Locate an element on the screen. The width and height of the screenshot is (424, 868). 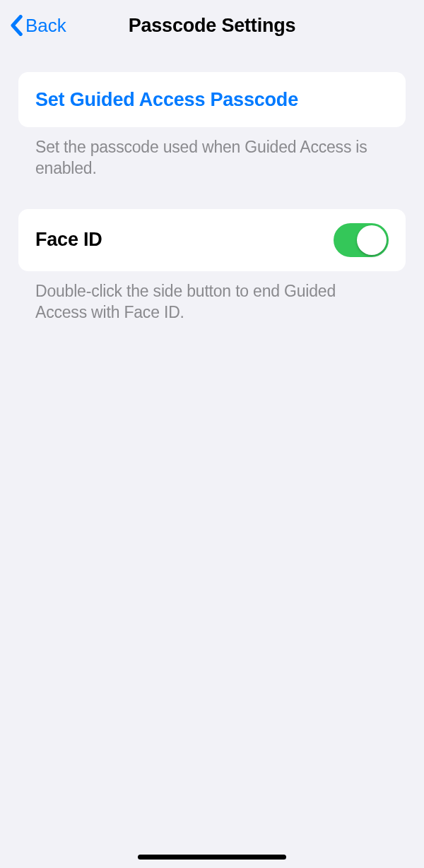
set-passcode-label: Set Guided Access Passcode is located at coordinates (167, 100).